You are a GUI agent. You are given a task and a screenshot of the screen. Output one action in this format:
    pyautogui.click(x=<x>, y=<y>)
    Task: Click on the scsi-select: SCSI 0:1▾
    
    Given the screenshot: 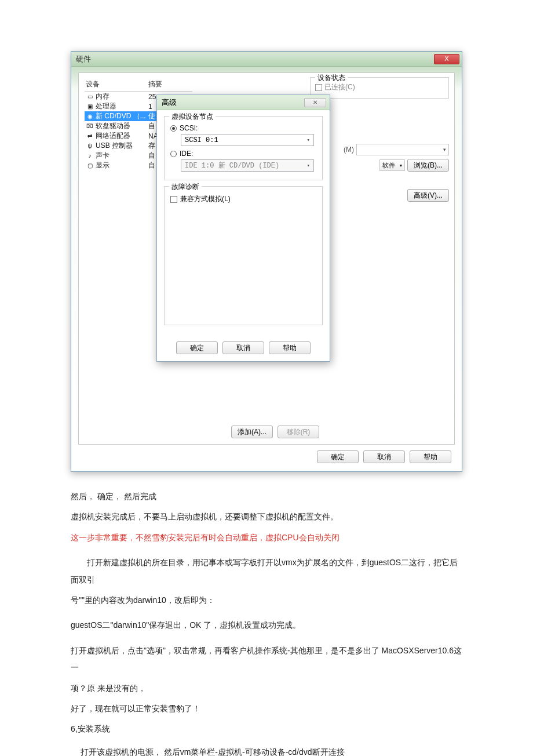 What is the action you would take?
    pyautogui.click(x=247, y=140)
    